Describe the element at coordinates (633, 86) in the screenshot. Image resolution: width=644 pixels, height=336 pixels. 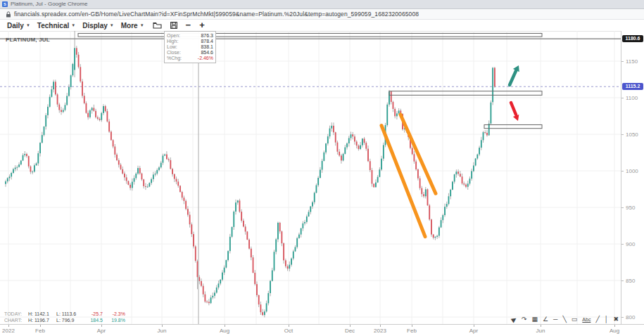
I see `current-price-badge: 1115.2` at that location.